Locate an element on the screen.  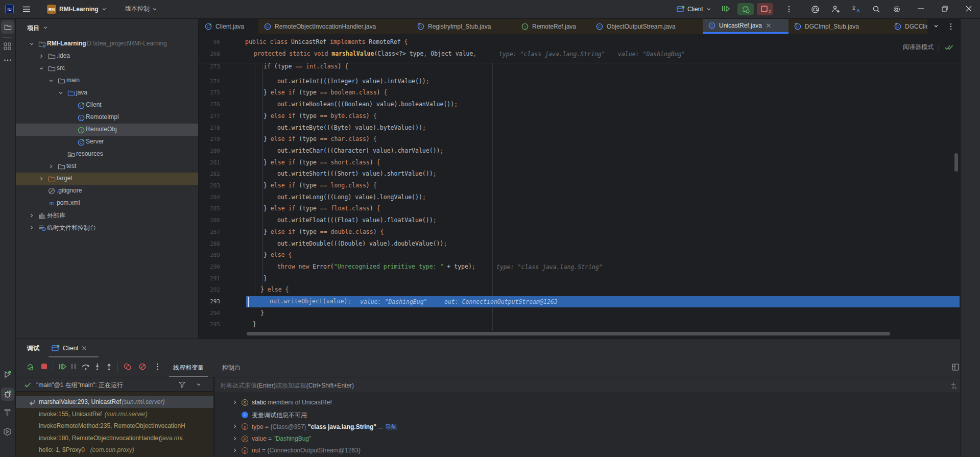
tool-strip-commit-button is located at coordinates (7, 47).